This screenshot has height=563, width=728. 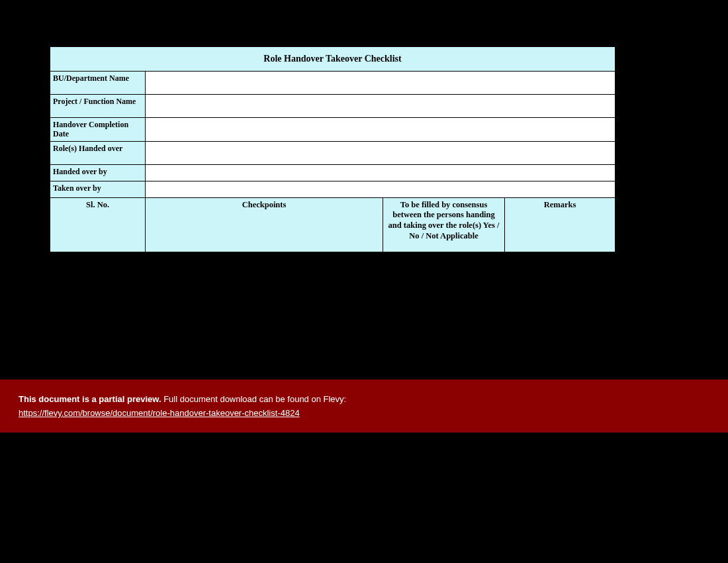 I want to click on field-value-handover-date, so click(x=381, y=130).